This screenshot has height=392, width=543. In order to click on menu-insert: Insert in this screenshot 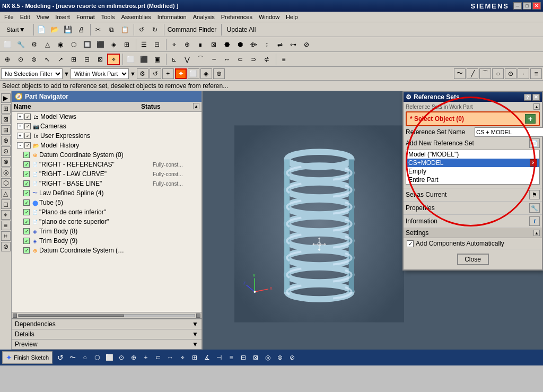, I will do `click(63, 17)`.